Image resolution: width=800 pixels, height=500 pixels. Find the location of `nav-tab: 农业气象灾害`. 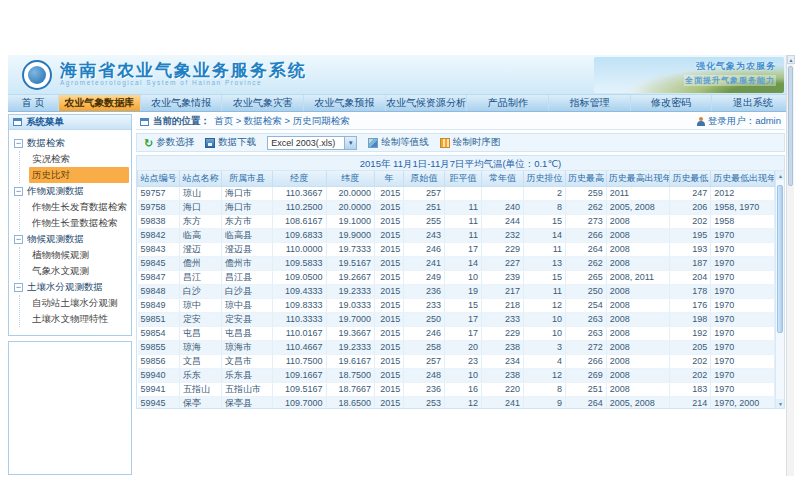

nav-tab: 农业气象灾害 is located at coordinates (263, 103).